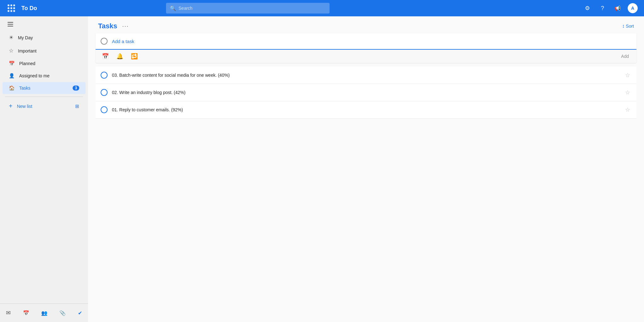 The height and width of the screenshot is (322, 644). I want to click on new-list-label: New list, so click(25, 106).